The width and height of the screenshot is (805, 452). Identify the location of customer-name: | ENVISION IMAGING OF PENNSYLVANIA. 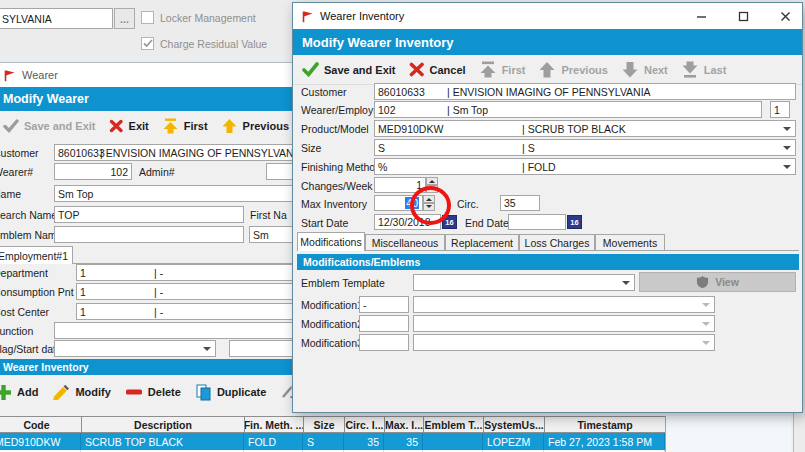
(200, 152).